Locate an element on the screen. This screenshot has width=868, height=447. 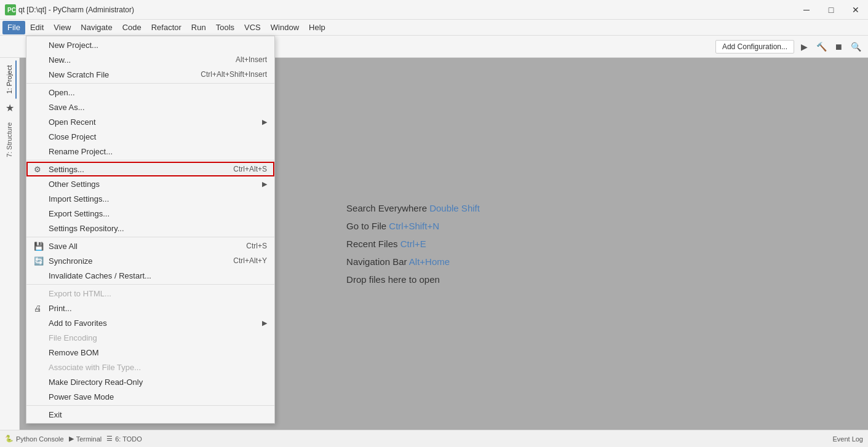
menu-window: Window is located at coordinates (285, 28).